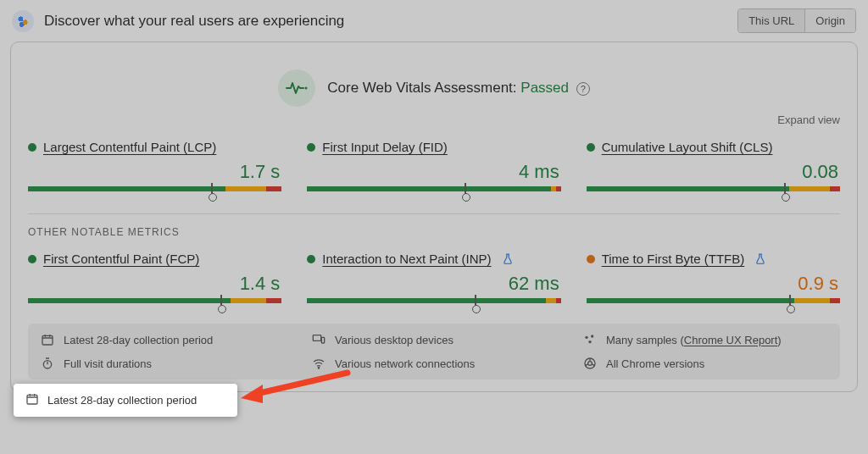 The image size is (868, 454). I want to click on metric-value: 1.7 s, so click(154, 172).